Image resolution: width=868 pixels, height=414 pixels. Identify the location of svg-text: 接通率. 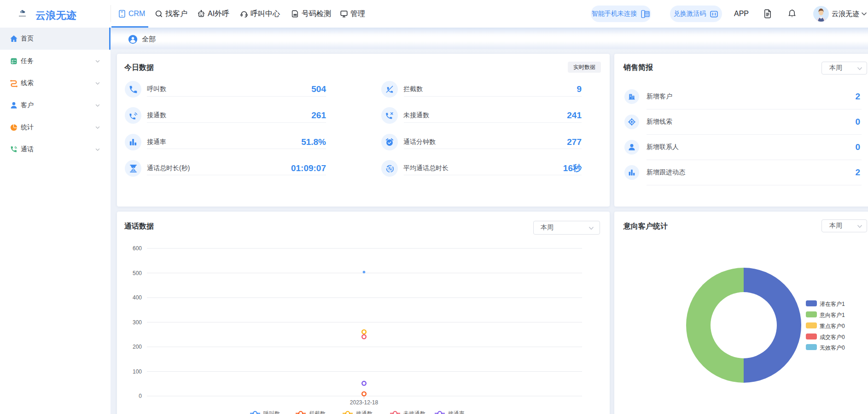
(456, 412).